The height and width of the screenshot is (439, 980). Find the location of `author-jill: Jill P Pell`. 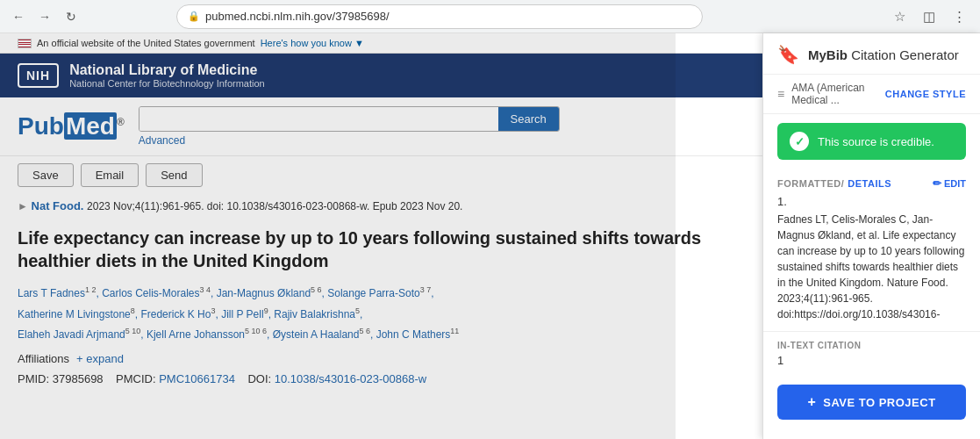

author-jill: Jill P Pell is located at coordinates (242, 314).